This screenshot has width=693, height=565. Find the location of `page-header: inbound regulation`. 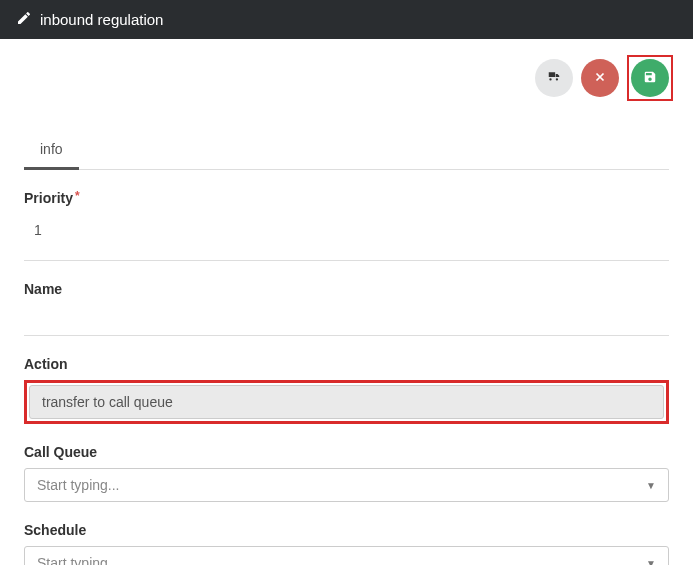

page-header: inbound regulation is located at coordinates (346, 20).